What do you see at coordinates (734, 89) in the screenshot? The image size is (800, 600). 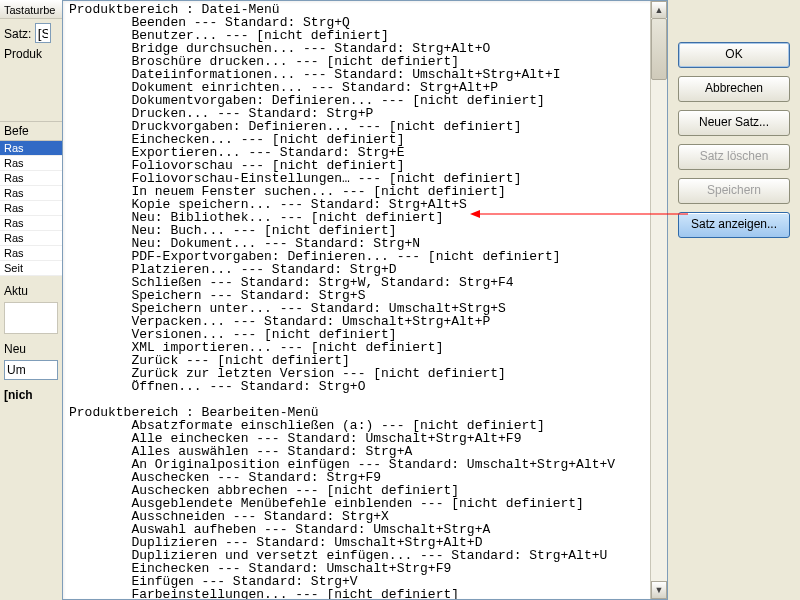 I see `cancel-button: Abbrechen` at bounding box center [734, 89].